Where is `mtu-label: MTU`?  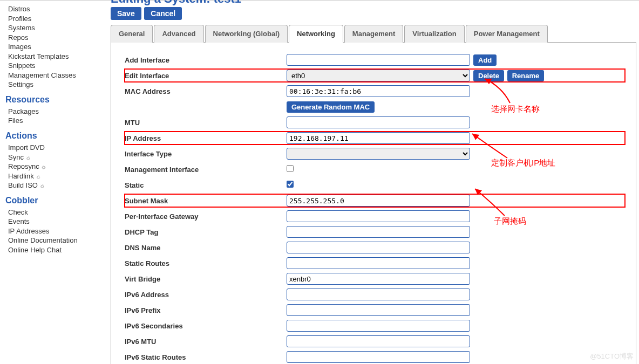 mtu-label: MTU is located at coordinates (206, 123).